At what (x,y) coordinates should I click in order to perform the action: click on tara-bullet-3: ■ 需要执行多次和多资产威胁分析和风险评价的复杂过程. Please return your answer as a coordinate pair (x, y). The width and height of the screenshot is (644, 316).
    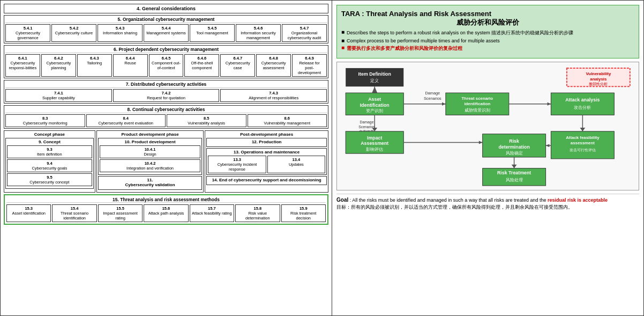
    Looking at the image, I should click on (488, 48).